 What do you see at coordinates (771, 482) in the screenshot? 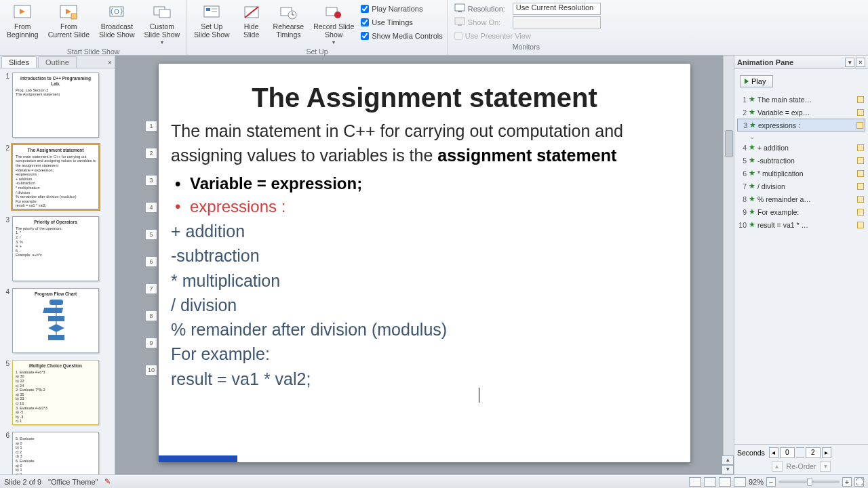
I see `zoom-out-button: −` at bounding box center [771, 482].